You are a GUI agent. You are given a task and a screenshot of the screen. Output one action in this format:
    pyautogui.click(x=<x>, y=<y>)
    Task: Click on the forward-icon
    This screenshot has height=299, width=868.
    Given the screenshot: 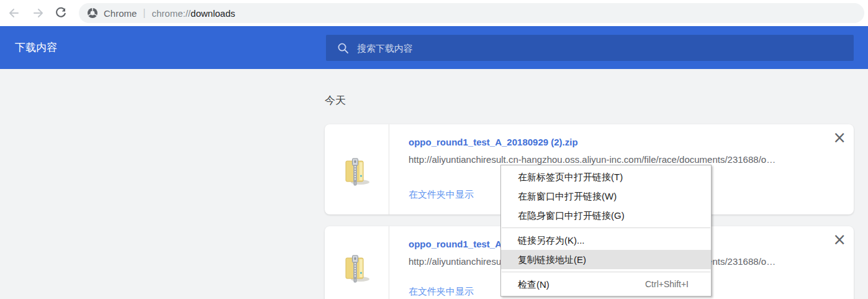 What is the action you would take?
    pyautogui.click(x=38, y=13)
    